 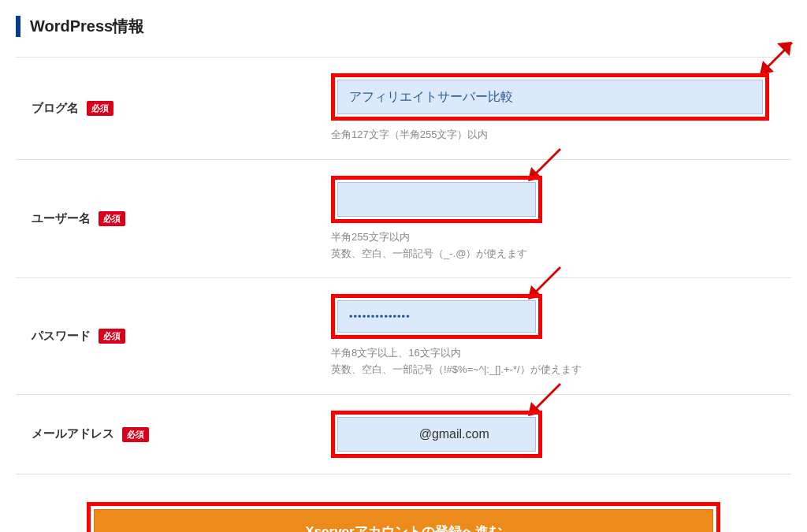 I want to click on input-cell-blog-name: 全角127文字（半角255文字）以内, so click(x=561, y=109).